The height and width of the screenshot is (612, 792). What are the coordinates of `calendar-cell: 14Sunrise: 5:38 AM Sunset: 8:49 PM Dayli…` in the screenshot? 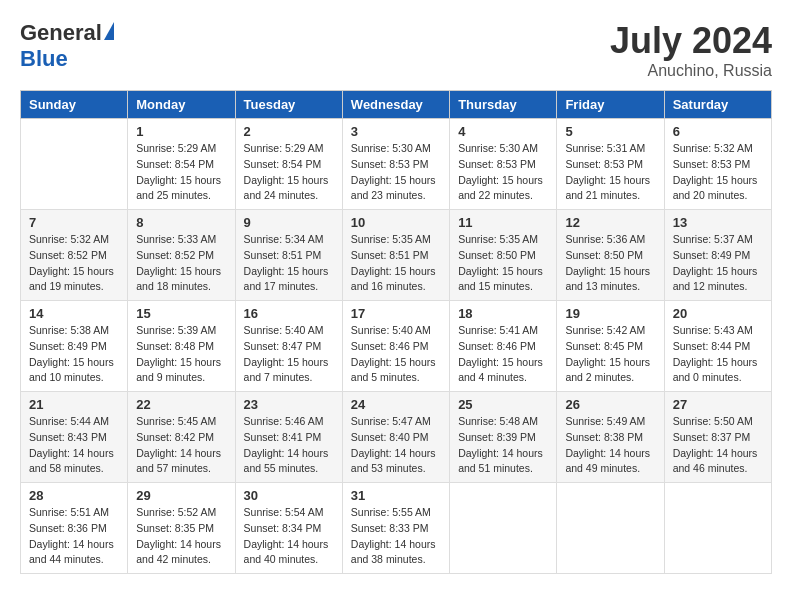 It's located at (74, 346).